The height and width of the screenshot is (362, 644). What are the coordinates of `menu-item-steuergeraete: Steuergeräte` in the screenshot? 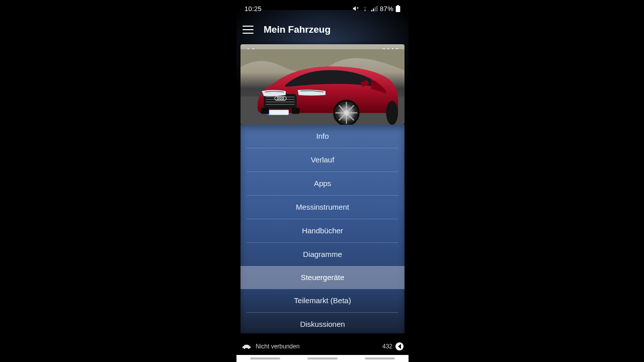 It's located at (323, 278).